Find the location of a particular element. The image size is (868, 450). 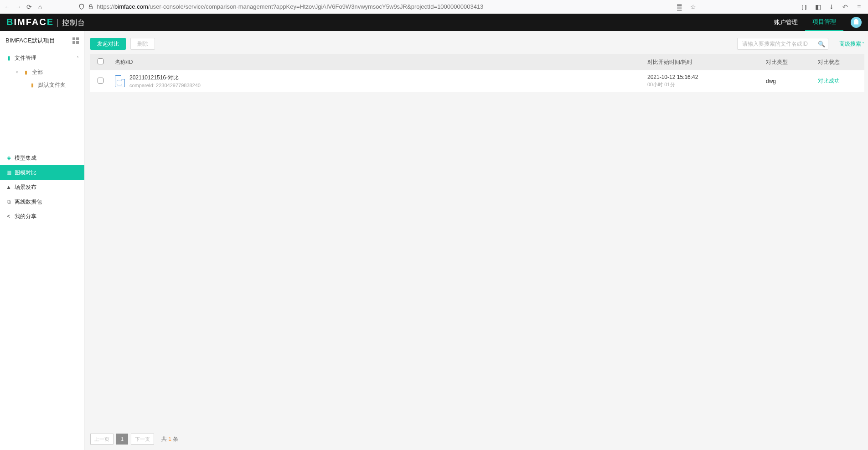

pocket-icon: ⤓ is located at coordinates (832, 7).